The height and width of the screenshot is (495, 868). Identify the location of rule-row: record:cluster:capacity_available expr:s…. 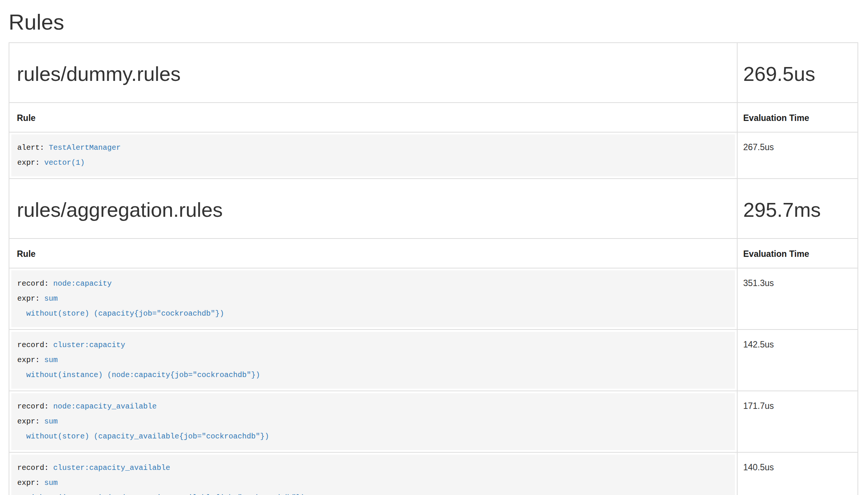
(433, 474).